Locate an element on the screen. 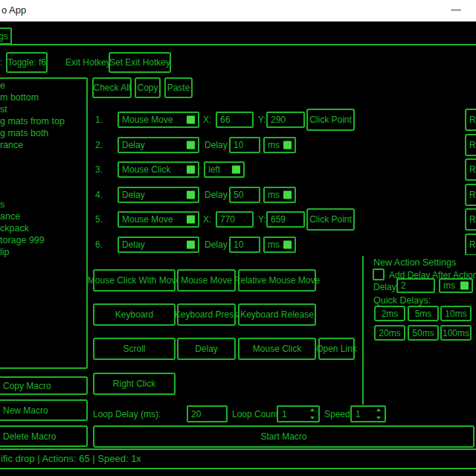 The height and width of the screenshot is (476, 476). loop-count-value: 1 is located at coordinates (284, 414).